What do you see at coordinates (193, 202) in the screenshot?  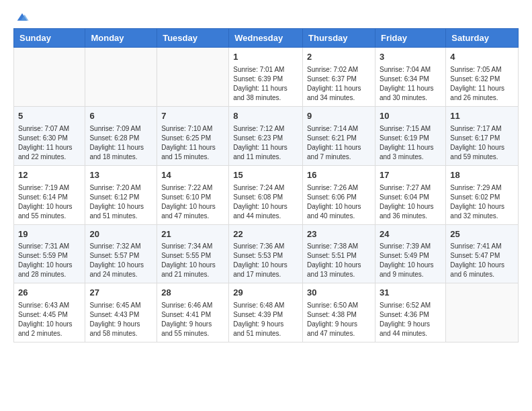 I see `day-info: Sunrise: 7:22 AM Sunset: 6:10 PM Dayligh…` at bounding box center [193, 202].